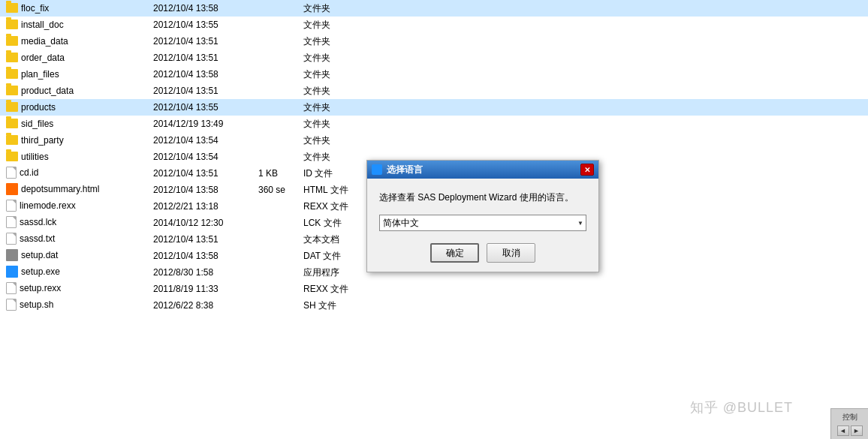 The height and width of the screenshot is (439, 868). I want to click on file-name: floc_fix, so click(75, 8).